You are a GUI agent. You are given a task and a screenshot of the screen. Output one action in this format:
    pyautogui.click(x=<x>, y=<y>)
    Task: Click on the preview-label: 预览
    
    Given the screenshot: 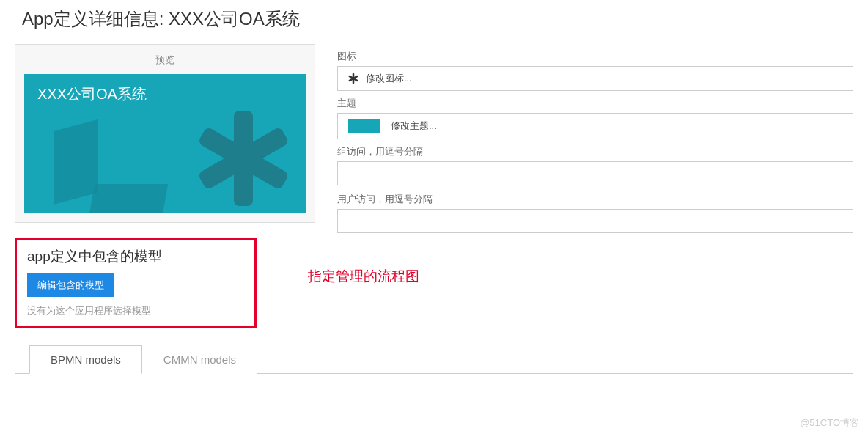 What is the action you would take?
    pyautogui.click(x=165, y=60)
    